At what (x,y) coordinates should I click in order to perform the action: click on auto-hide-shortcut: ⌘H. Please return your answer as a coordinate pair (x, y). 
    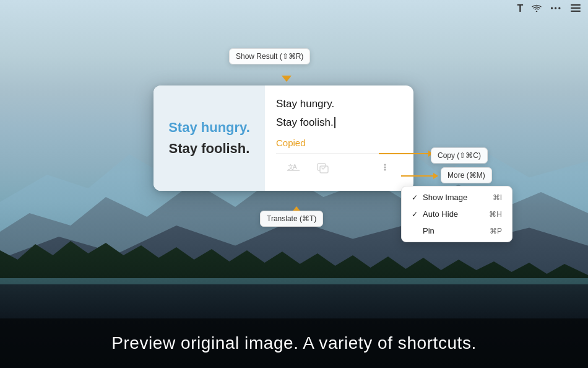
    Looking at the image, I should click on (495, 214).